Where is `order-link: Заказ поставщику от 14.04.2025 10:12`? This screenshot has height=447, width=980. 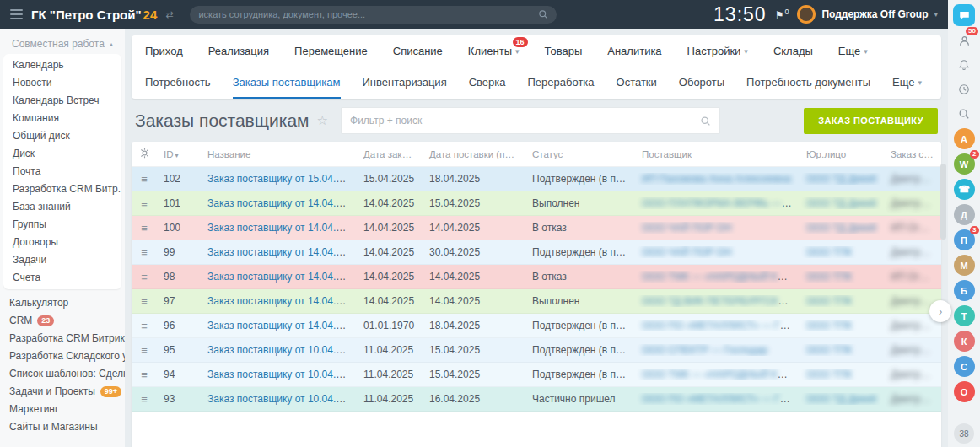
order-link: Заказ поставщику от 14.04.2025 10:12 is located at coordinates (282, 326).